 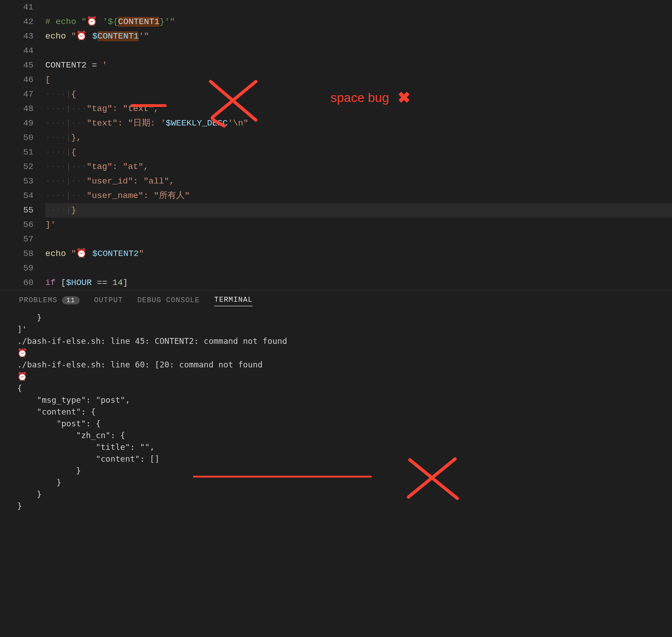 What do you see at coordinates (109, 300) in the screenshot?
I see `tab-output-label: OUTPUT` at bounding box center [109, 300].